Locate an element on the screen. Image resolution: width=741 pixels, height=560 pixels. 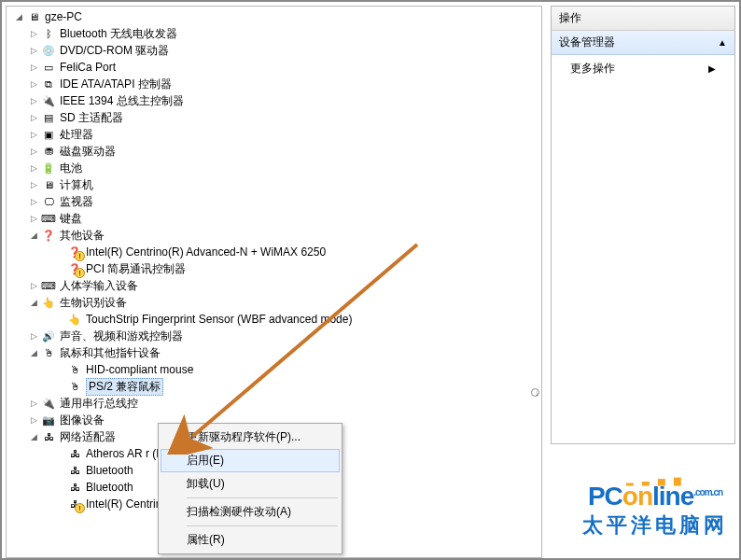
tree-category-audio: ▷🔊声音、视频和游戏控制器 is located at coordinates (274, 336).